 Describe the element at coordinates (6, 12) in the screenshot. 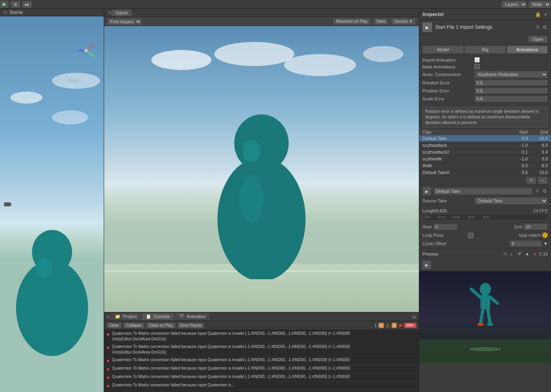

I see `scene-collapse-btn: ≡` at that location.